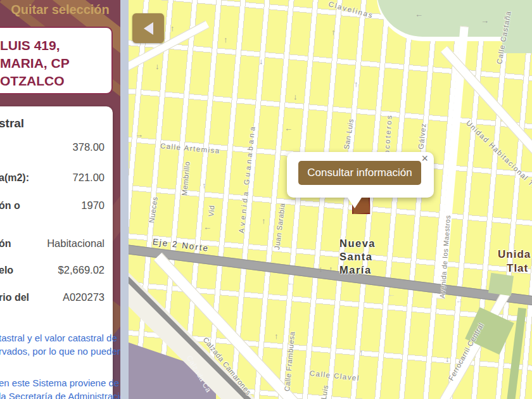  I want to click on neighborhood-label-nueva-santa-maria: Nueva Santa María, so click(357, 257).